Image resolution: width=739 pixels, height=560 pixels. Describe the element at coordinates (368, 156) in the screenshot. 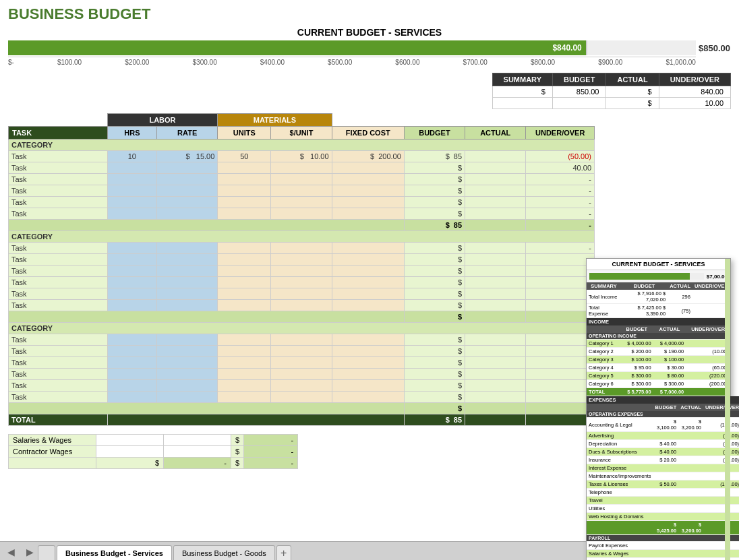

I see `task-fixed: $ 200.00` at that location.